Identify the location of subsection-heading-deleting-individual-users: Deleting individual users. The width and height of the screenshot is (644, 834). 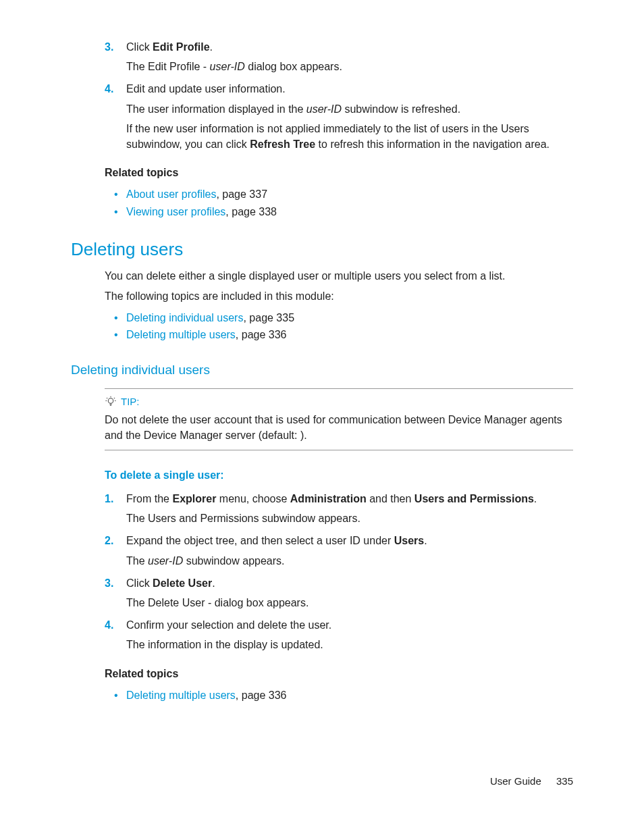
(322, 370).